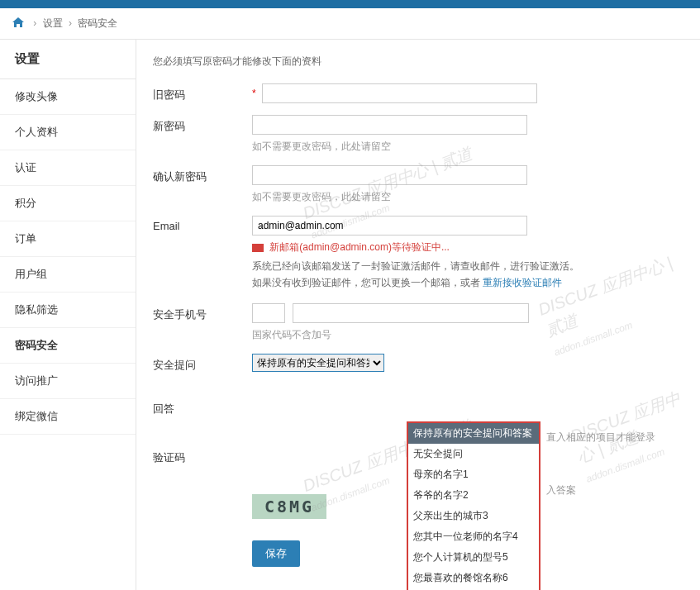 This screenshot has height=590, width=700. What do you see at coordinates (36, 345) in the screenshot?
I see `sidebar-item-label: 密码安全` at bounding box center [36, 345].